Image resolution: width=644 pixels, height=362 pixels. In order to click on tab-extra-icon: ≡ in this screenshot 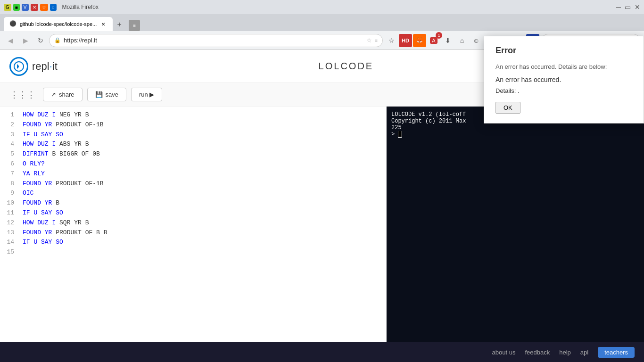, I will do `click(134, 25)`.